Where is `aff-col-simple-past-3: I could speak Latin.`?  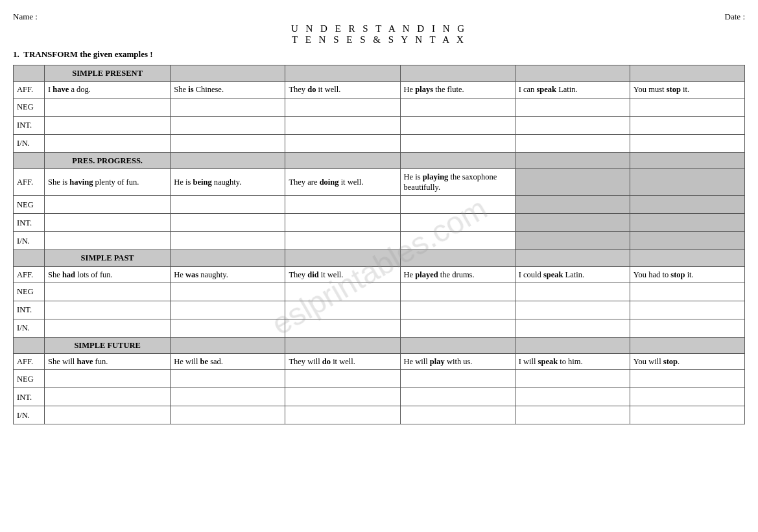 aff-col-simple-past-3: I could speak Latin. is located at coordinates (572, 275).